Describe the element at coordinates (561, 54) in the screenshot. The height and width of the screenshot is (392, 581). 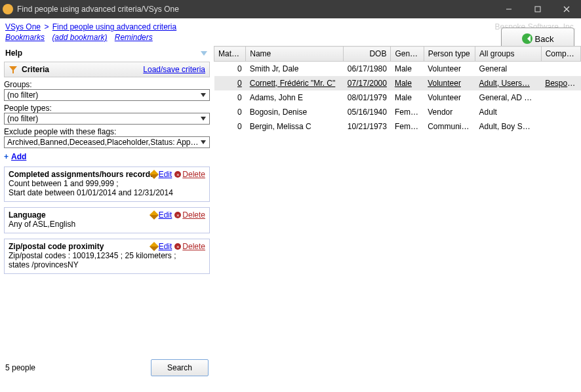
I see `col-company: Company` at that location.